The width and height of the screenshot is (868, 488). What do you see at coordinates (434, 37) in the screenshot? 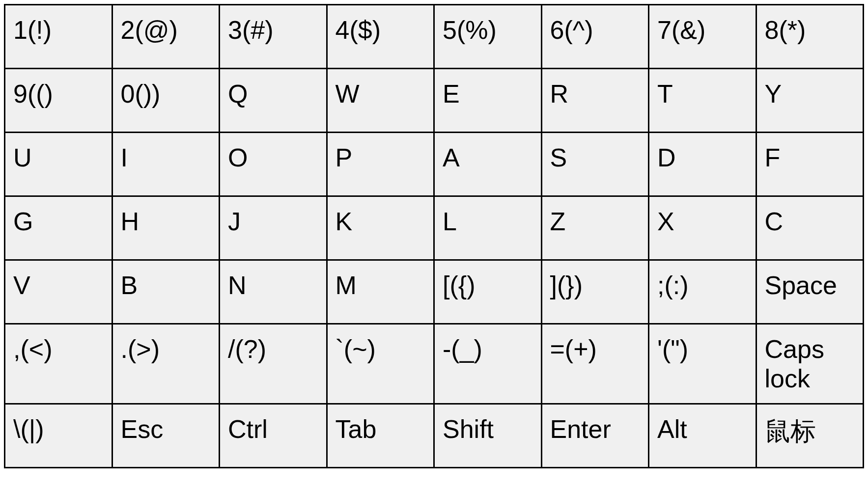
I see `table-row: 1(!) 2(@) 3(#) 4($) 5(%) 6(^) 7(&) 8(*)` at bounding box center [434, 37].